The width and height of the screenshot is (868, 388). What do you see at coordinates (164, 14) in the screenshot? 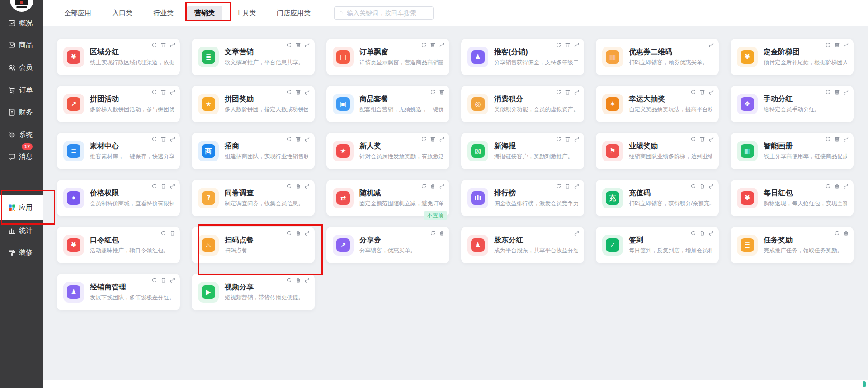
I see `tab-2: 行业类` at bounding box center [164, 14].